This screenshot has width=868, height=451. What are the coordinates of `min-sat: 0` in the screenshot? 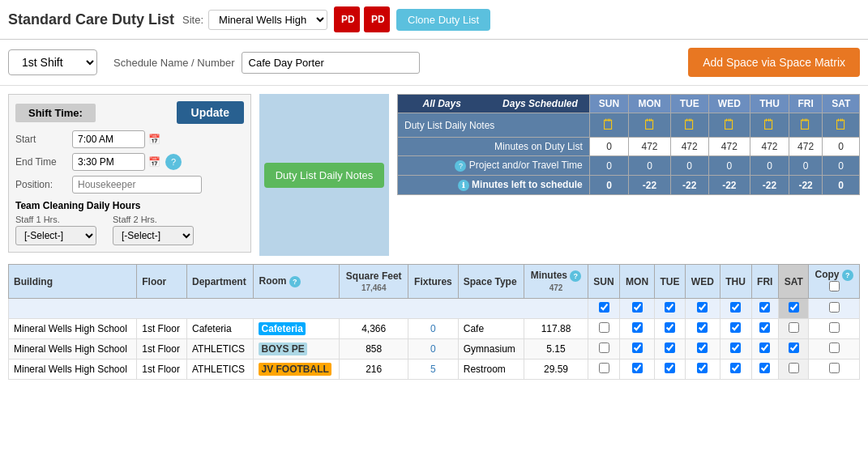 It's located at (841, 147).